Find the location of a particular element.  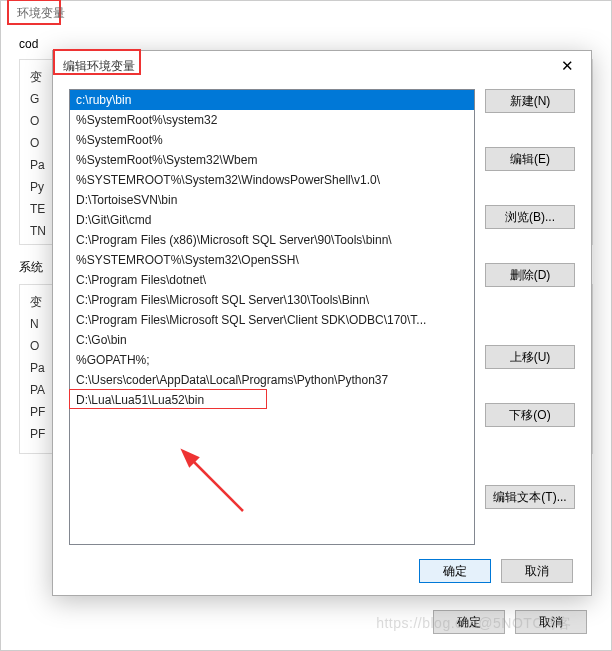

close-icon: ✕ is located at coordinates (567, 66).